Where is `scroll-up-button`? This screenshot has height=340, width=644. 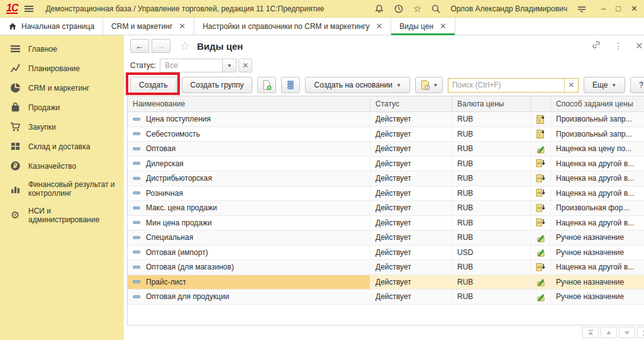
scroll-up-button is located at coordinates (609, 332).